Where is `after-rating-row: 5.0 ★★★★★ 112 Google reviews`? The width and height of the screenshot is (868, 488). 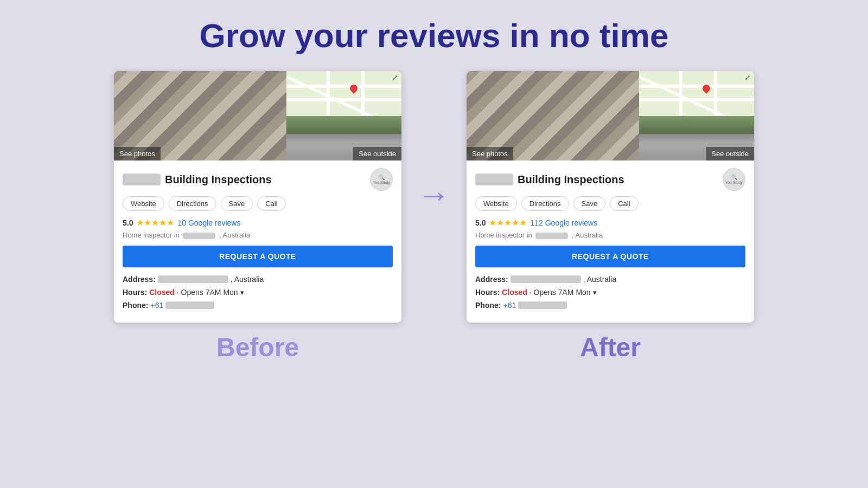 after-rating-row: 5.0 ★★★★★ 112 Google reviews is located at coordinates (610, 222).